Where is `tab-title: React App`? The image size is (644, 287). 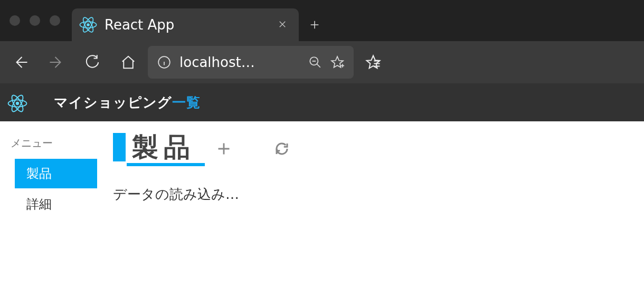
tab-title: React App is located at coordinates (187, 25).